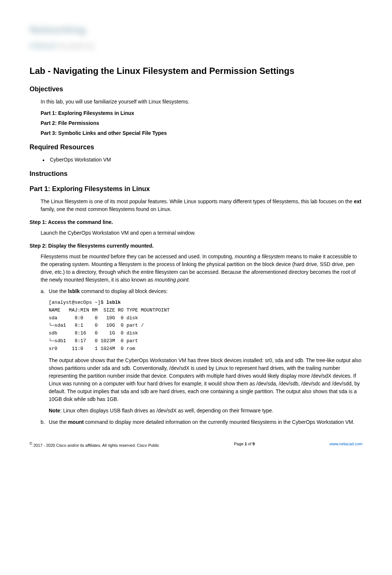  Describe the element at coordinates (244, 445) in the screenshot. I see `footer-center: Page 1 of 9` at that location.